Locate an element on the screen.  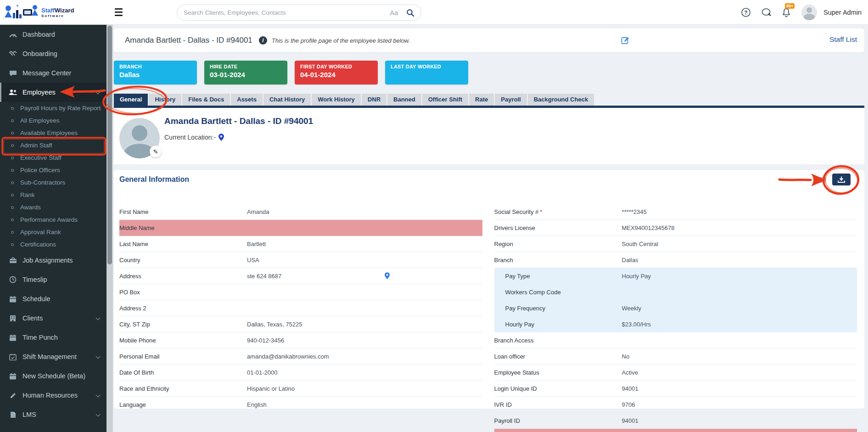
submenu-item-certifications: Certifications is located at coordinates (53, 244).